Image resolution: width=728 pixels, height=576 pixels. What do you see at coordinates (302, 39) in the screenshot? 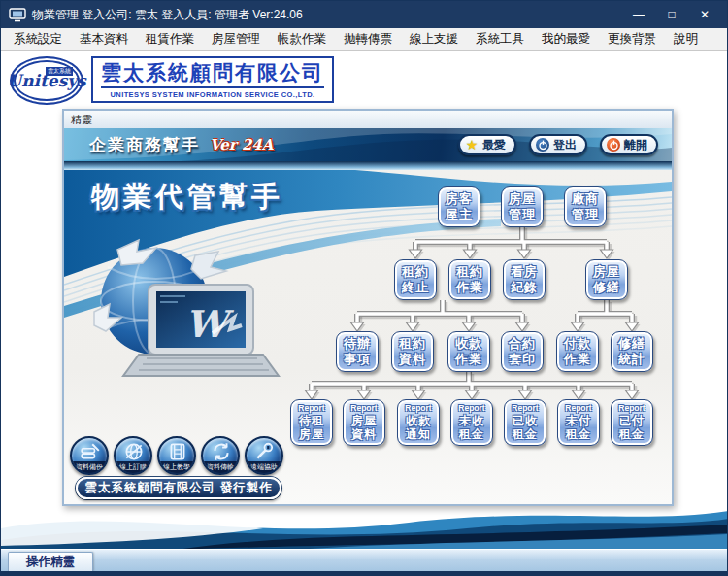
I see `menu-account-operations: 帳款作業` at bounding box center [302, 39].